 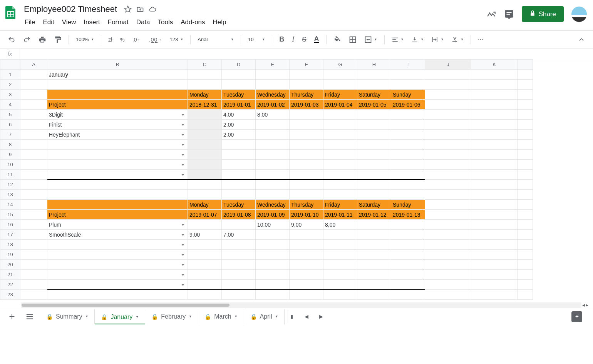 What do you see at coordinates (205, 295) in the screenshot?
I see `cell-C23` at bounding box center [205, 295].